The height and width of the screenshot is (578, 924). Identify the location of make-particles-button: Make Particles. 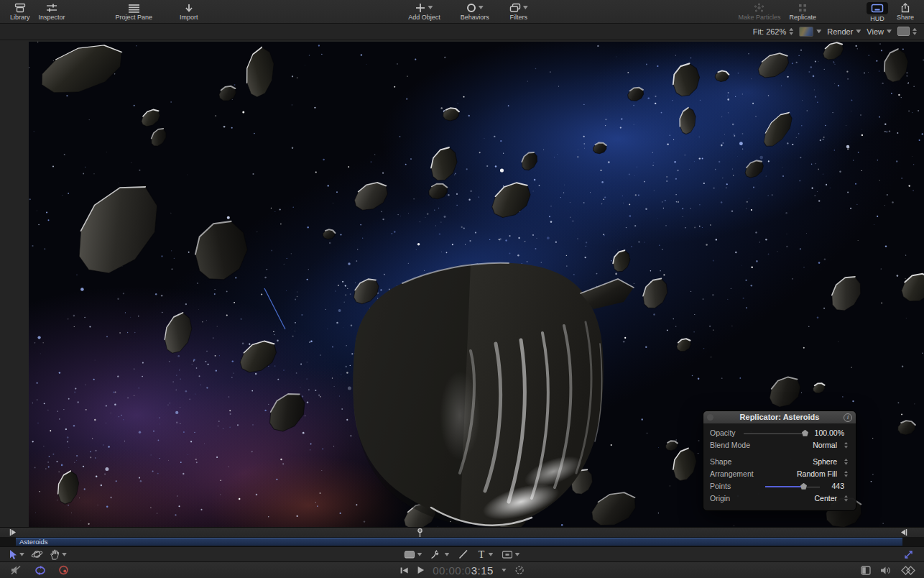
(759, 10).